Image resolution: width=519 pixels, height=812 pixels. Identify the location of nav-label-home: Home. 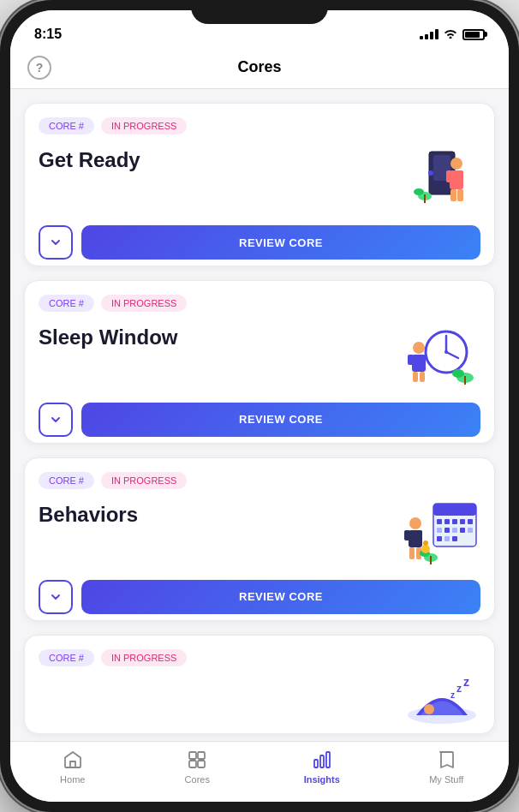
(72, 779).